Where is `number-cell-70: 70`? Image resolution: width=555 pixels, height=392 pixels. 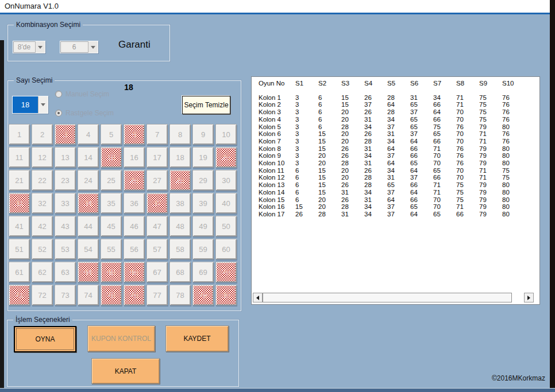 number-cell-70: 70 is located at coordinates (226, 272).